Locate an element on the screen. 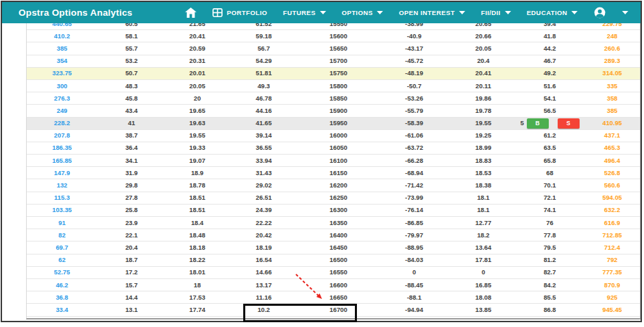  ltp-link: 440.65 is located at coordinates (62, 25).